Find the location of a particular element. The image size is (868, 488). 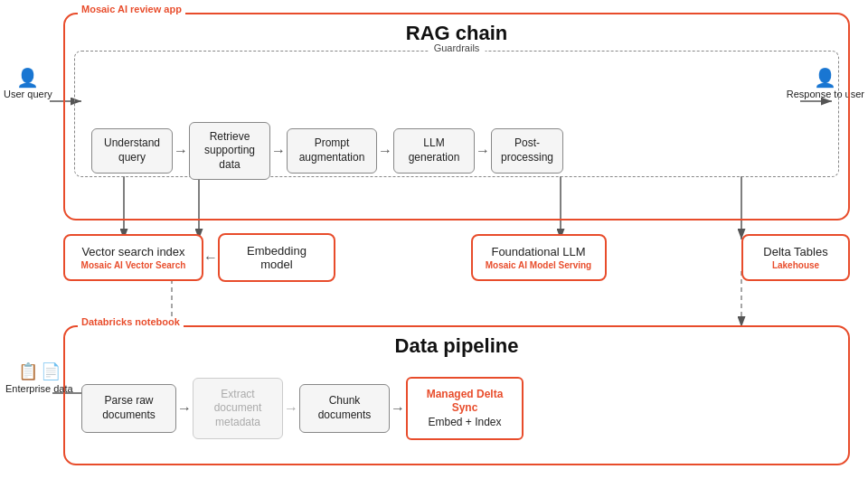

dp-extract-label: Extractdocumentmetadata is located at coordinates (239, 408).